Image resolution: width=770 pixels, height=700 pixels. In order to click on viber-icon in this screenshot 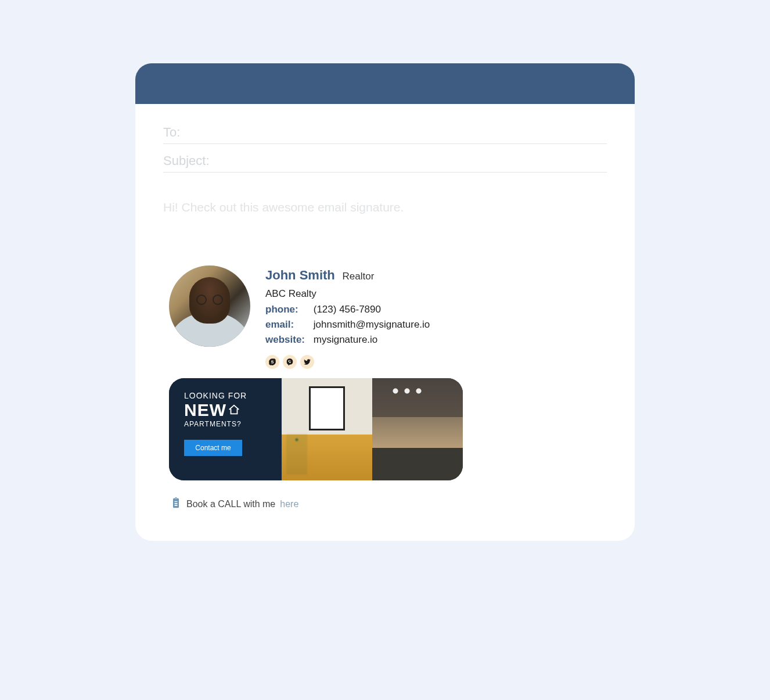, I will do `click(290, 362)`.